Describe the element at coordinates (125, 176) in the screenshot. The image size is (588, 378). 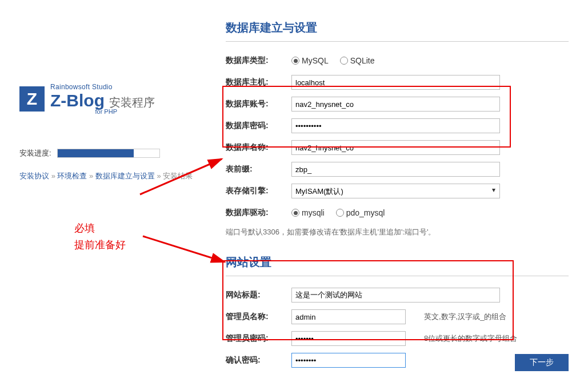
I see `breadcrumb-step3: 数据库建立与设置` at that location.